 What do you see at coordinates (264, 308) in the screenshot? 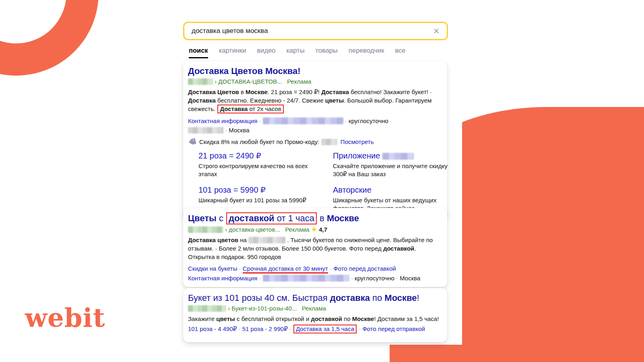
I see `result-domain: Букет-из-101-розы-40...` at bounding box center [264, 308].